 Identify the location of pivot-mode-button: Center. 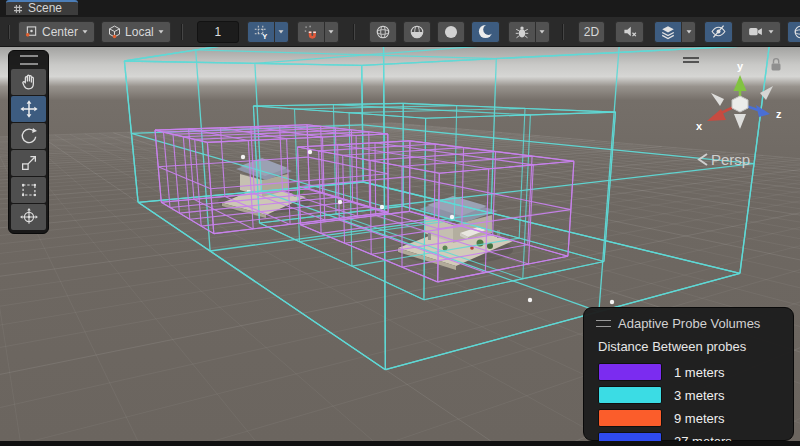
(56, 32).